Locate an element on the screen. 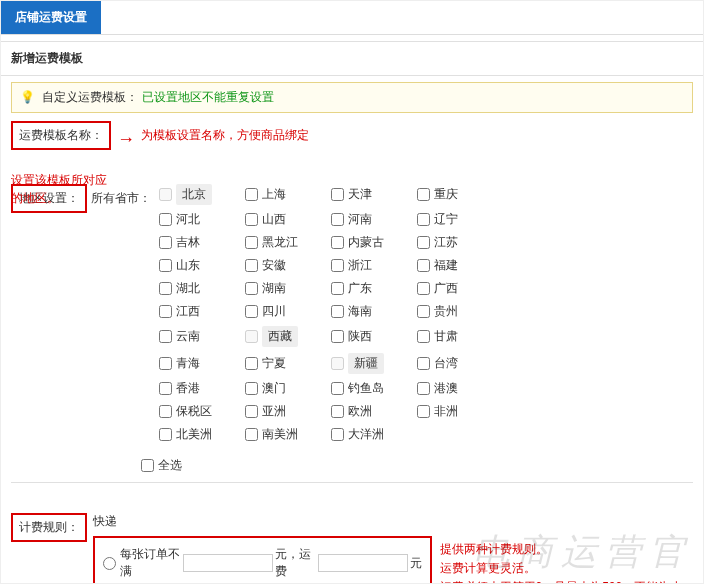 The height and width of the screenshot is (584, 704). province-cell: 台湾 is located at coordinates (460, 364).